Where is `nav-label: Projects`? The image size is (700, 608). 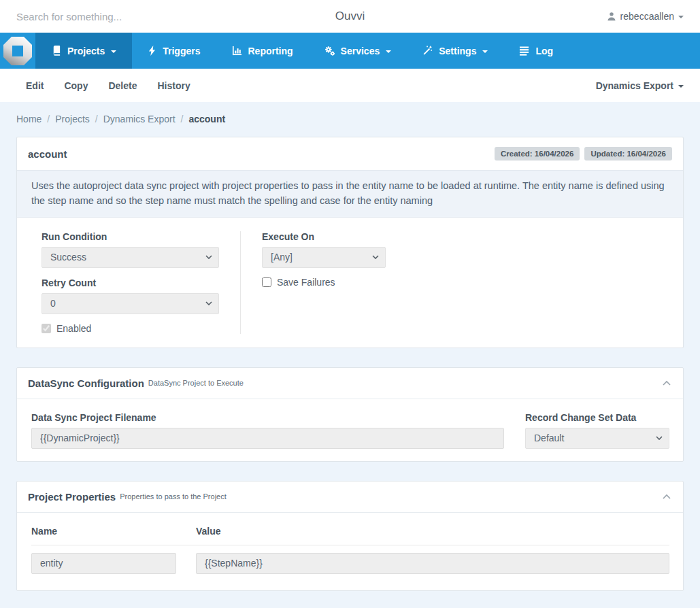 nav-label: Projects is located at coordinates (86, 51).